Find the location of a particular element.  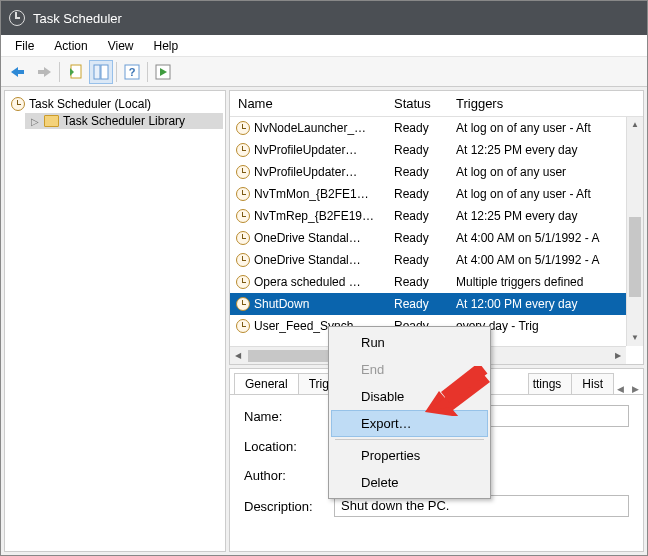

scroll-left-icon: ◀ is located at coordinates (238, 356).